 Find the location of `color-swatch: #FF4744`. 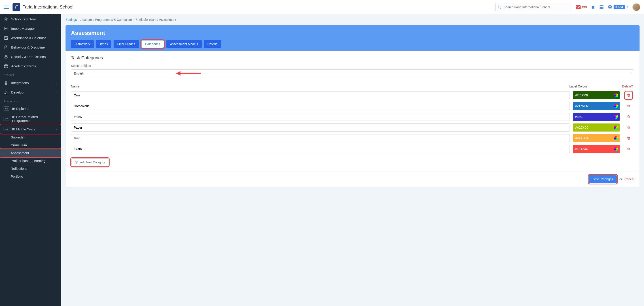

color-swatch: #FF4744 is located at coordinates (596, 149).